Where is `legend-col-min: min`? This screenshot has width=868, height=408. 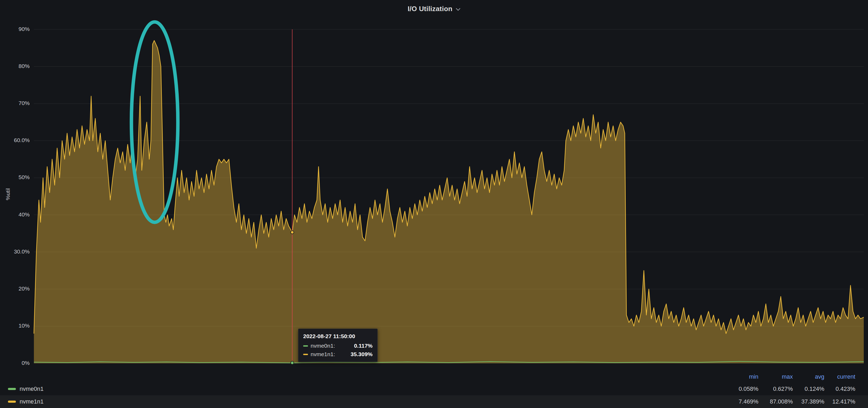 legend-col-min: min is located at coordinates (739, 377).